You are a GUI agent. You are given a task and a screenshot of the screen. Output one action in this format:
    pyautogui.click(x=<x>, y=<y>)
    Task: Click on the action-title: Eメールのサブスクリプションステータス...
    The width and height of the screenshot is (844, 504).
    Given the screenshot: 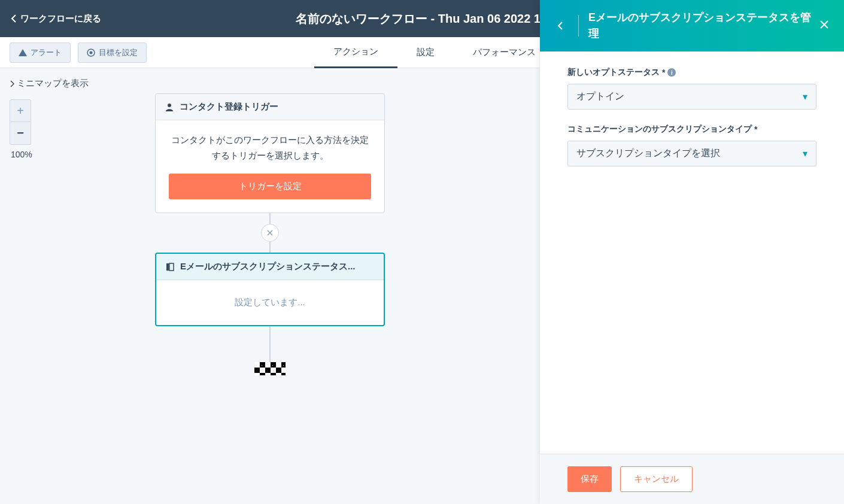 What is the action you would take?
    pyautogui.click(x=268, y=267)
    